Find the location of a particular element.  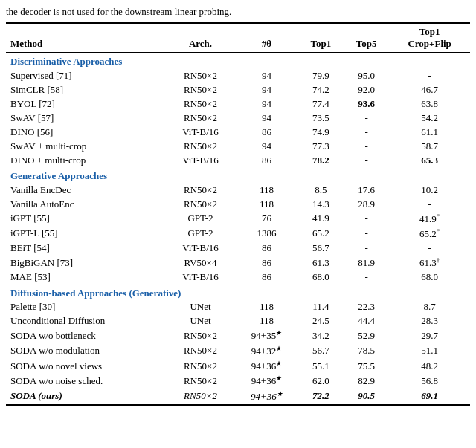

cell-method: SODA w/o noise sched. is located at coordinates (86, 381).